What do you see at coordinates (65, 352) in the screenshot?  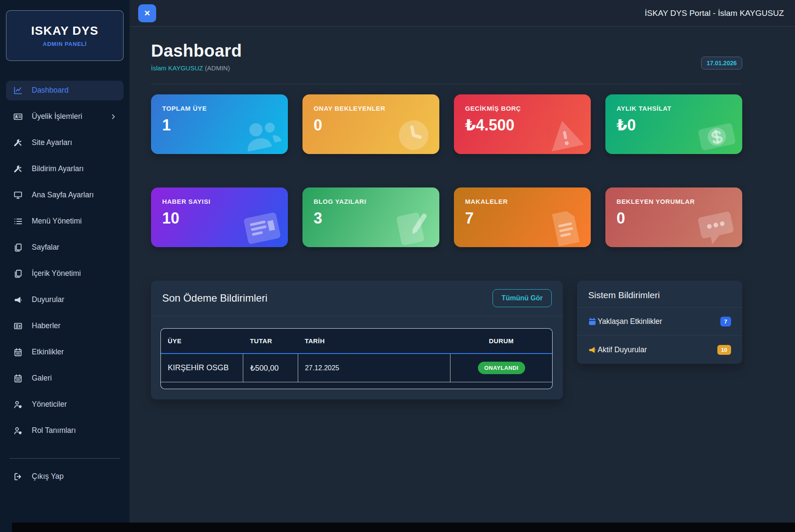 I see `sidebar-item-etkinlikler: Etkinlikler` at bounding box center [65, 352].